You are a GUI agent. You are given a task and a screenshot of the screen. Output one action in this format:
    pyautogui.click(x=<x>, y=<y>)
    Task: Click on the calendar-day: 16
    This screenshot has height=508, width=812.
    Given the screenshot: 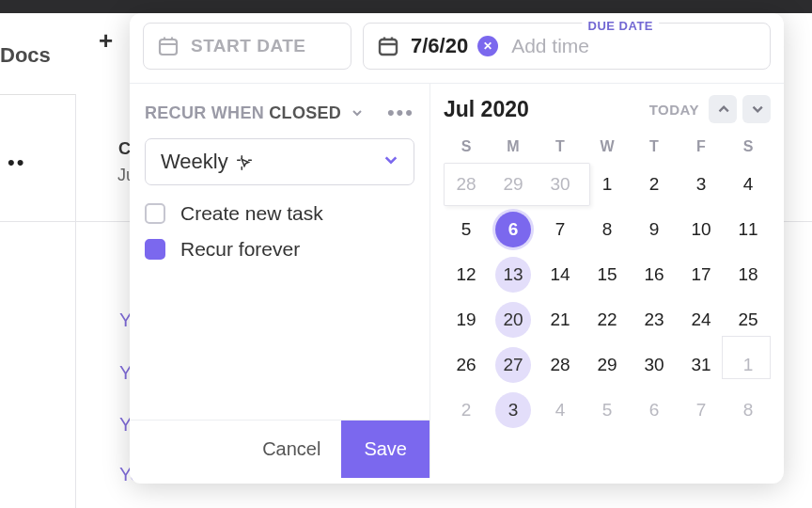 What is the action you would take?
    pyautogui.click(x=654, y=275)
    